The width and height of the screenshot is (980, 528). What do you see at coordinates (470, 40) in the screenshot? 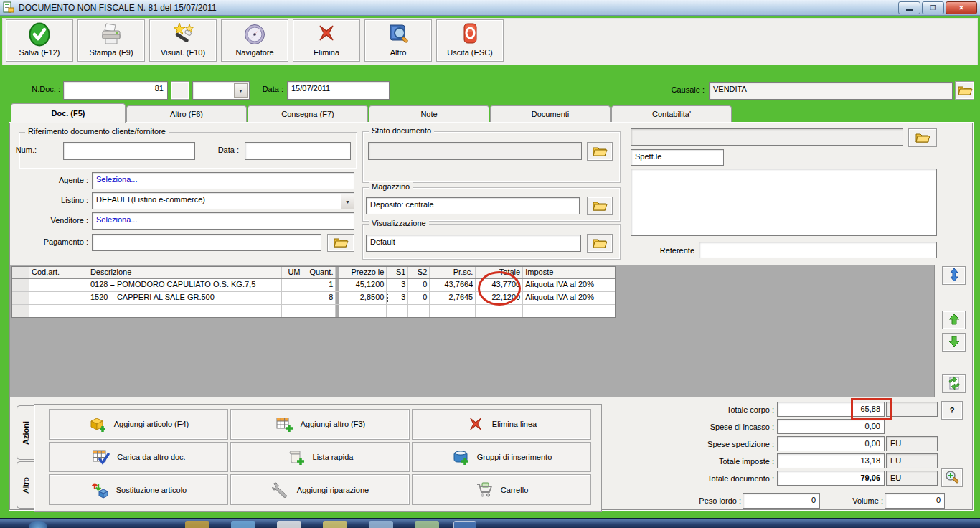
I see `uscita-button: Uscita (ESC)` at bounding box center [470, 40].